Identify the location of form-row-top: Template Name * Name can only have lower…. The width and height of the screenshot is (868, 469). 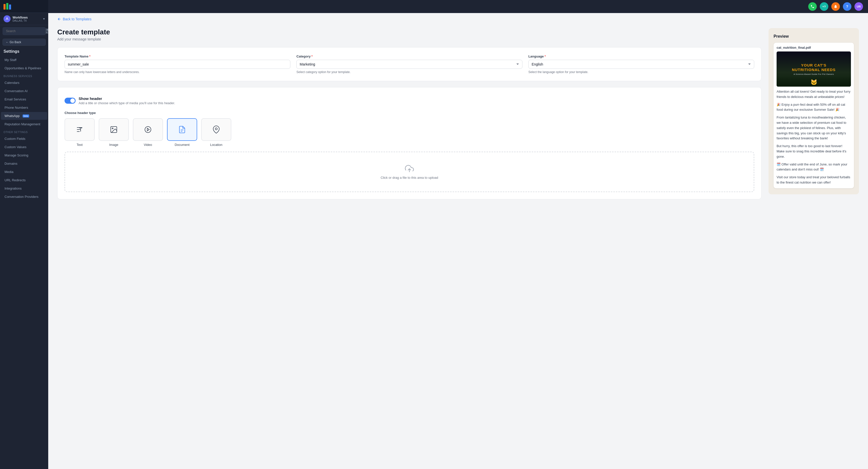
(409, 64).